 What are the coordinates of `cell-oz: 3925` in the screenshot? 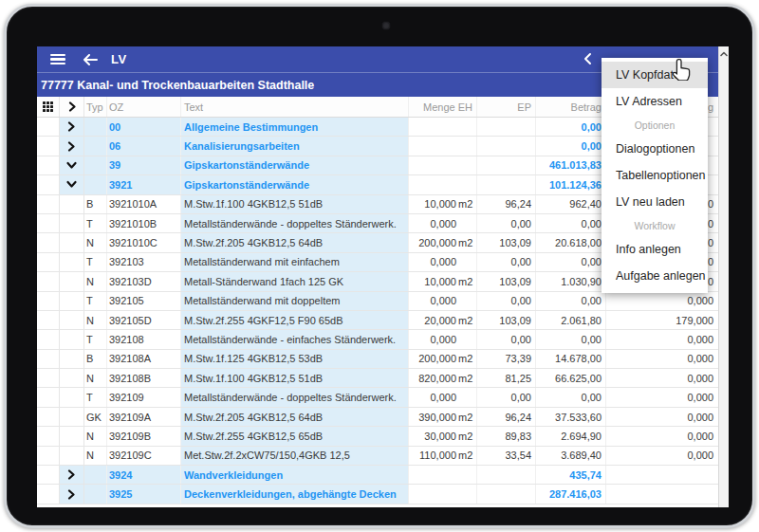 It's located at (144, 493).